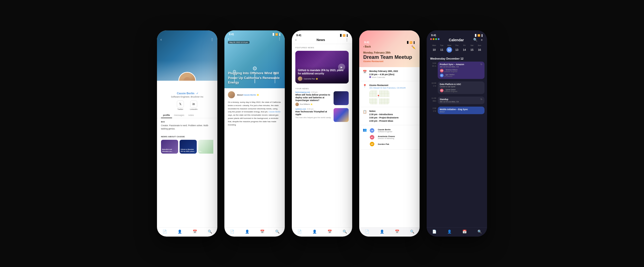 The image size is (644, 267). I want to click on nav-item-search-4: 🔍, so click(412, 232).